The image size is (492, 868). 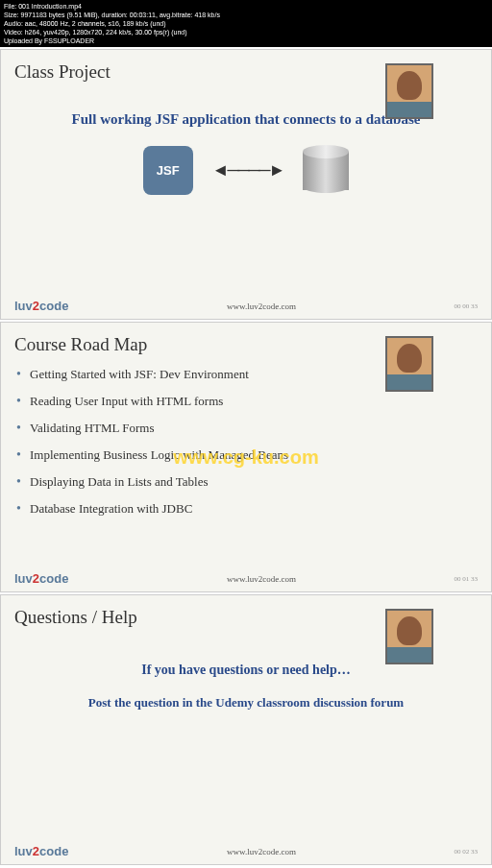 What do you see at coordinates (246, 33) in the screenshot?
I see `meta-video: Video: h264, yuv420p, 1280x720, 224 kb/s…` at bounding box center [246, 33].